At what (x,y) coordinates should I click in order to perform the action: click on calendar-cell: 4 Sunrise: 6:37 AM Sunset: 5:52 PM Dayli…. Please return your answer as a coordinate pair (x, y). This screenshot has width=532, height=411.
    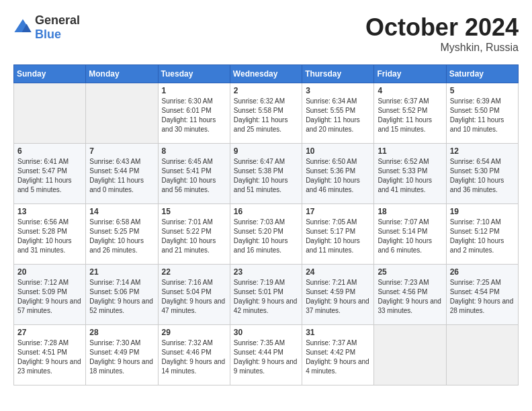
    Looking at the image, I should click on (410, 113).